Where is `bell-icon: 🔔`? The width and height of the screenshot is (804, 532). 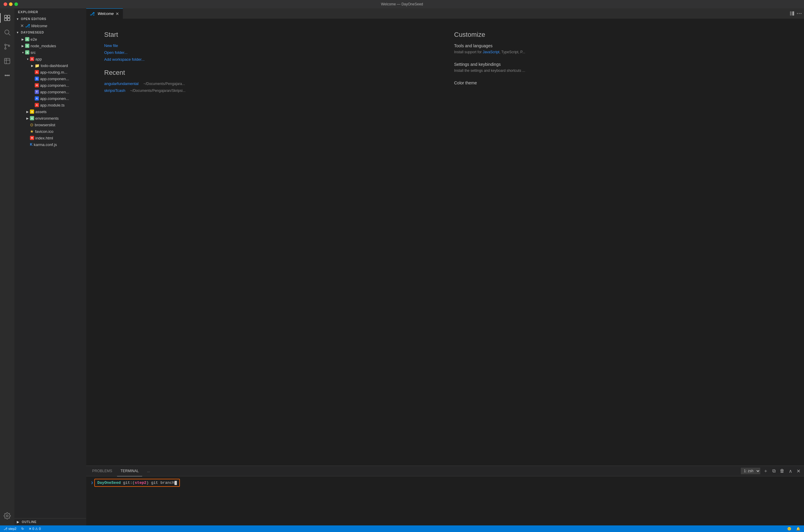
bell-icon: 🔔 is located at coordinates (798, 529).